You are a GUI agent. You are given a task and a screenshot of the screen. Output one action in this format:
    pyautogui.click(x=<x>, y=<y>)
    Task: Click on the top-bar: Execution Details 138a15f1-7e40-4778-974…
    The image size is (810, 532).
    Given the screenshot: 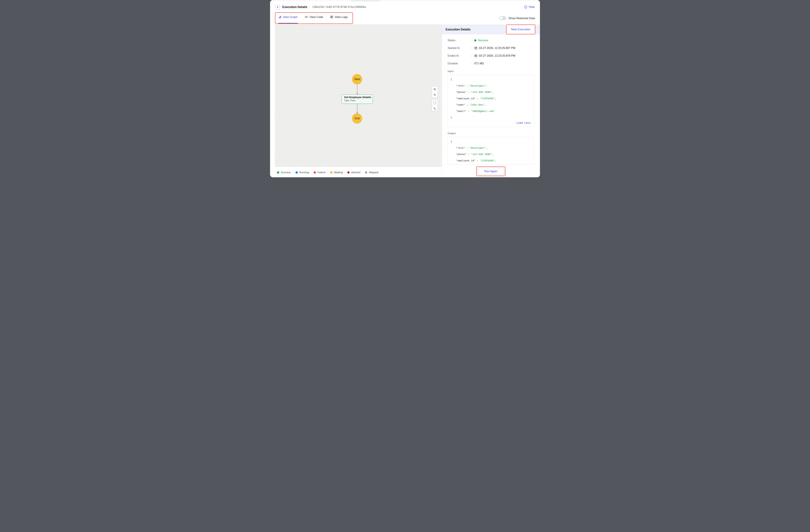 What is the action you would take?
    pyautogui.click(x=405, y=7)
    